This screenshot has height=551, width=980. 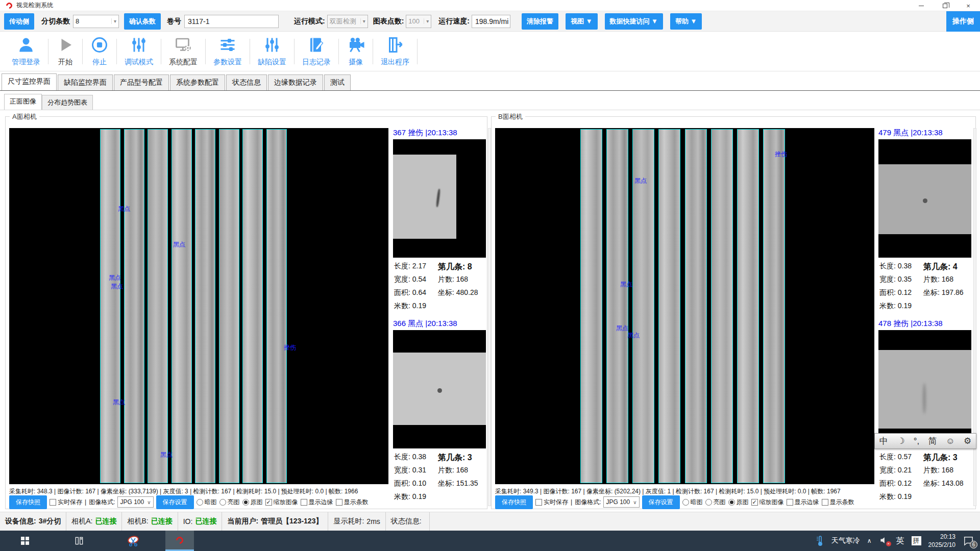 I want to click on defect-card: 367 挫伤 |20:13:38长度: 2.17宽度: 0.54面积: 0.64…, so click(x=439, y=193).